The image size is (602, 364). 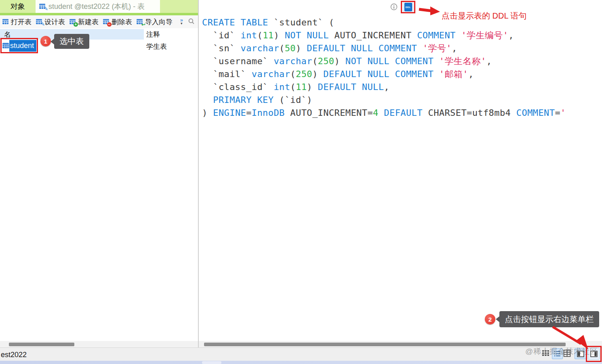 I want to click on tab-doc-label: student @test2022 (本机) - 表, so click(x=97, y=6).